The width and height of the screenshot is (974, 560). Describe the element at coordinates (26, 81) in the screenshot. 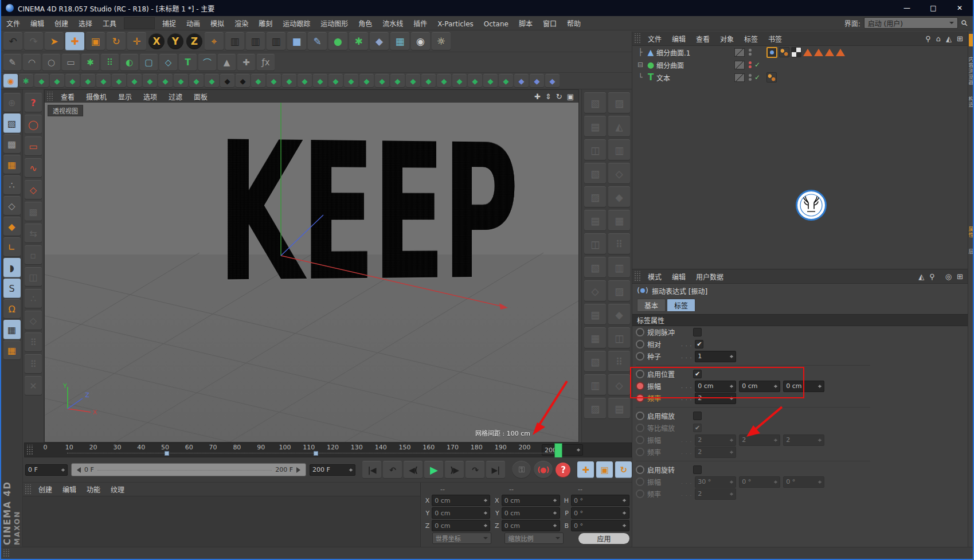

I see `deformer-icon: ✱` at that location.